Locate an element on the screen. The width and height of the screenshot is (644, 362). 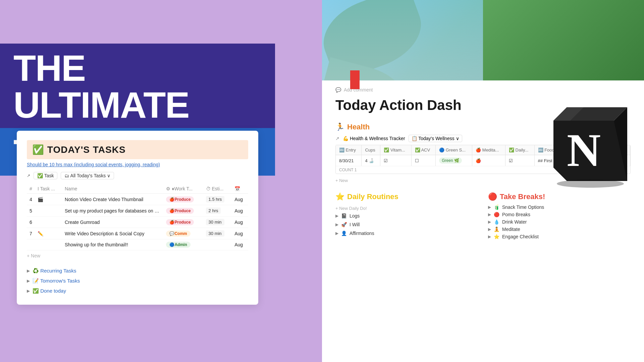
affirmations-label: Affirmations is located at coordinates (362, 233).